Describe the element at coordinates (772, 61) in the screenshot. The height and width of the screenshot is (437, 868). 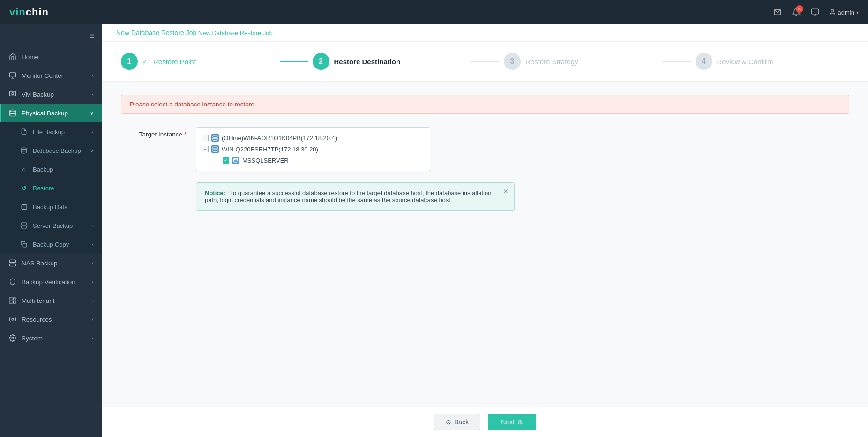
I see `step-review-confirm: 4 Review & Confirm` at that location.